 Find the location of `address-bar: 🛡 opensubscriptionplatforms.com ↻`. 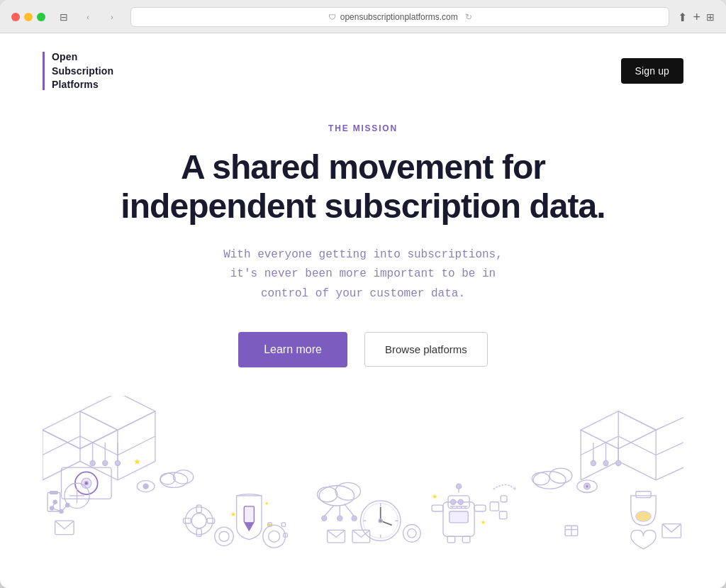

address-bar: 🛡 opensubscriptionplatforms.com ↻ is located at coordinates (400, 17).